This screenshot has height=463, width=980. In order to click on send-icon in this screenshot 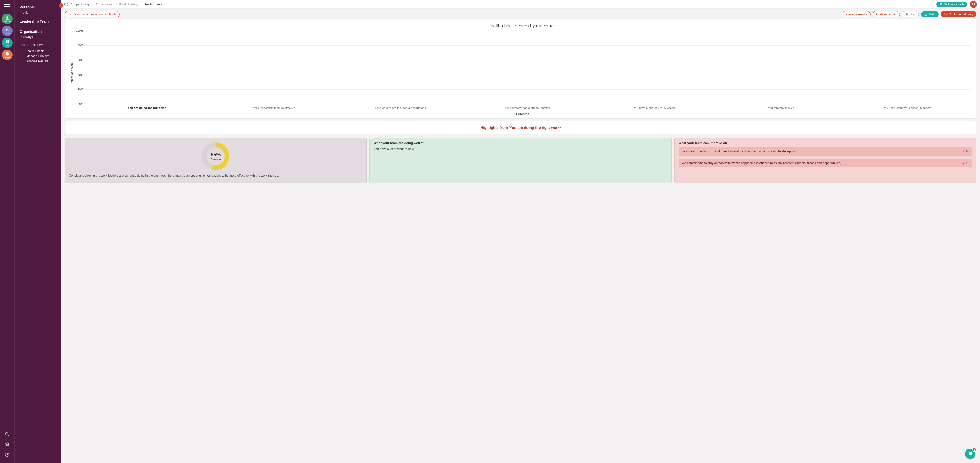, I will do `click(907, 14)`.